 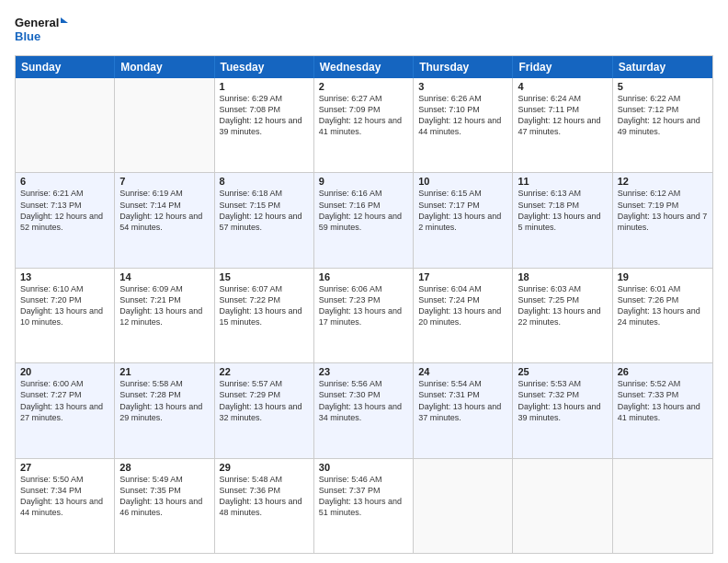 What do you see at coordinates (563, 67) in the screenshot?
I see `weekday-header: Friday` at bounding box center [563, 67].